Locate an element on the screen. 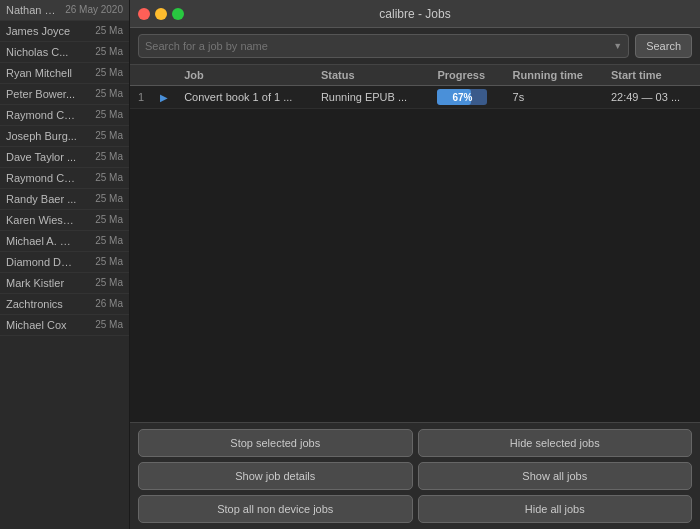 The width and height of the screenshot is (700, 529). col-start-time: Start time is located at coordinates (652, 76).